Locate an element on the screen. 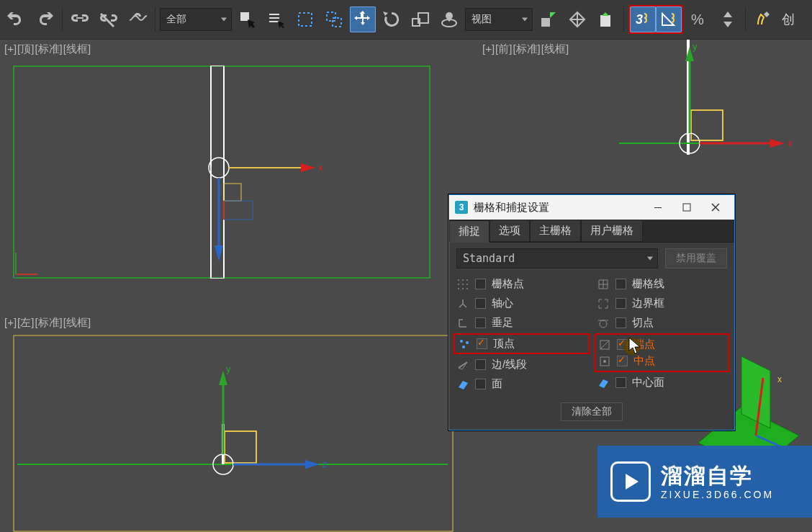 This screenshot has width=812, height=532. select-object-button is located at coordinates (248, 19).